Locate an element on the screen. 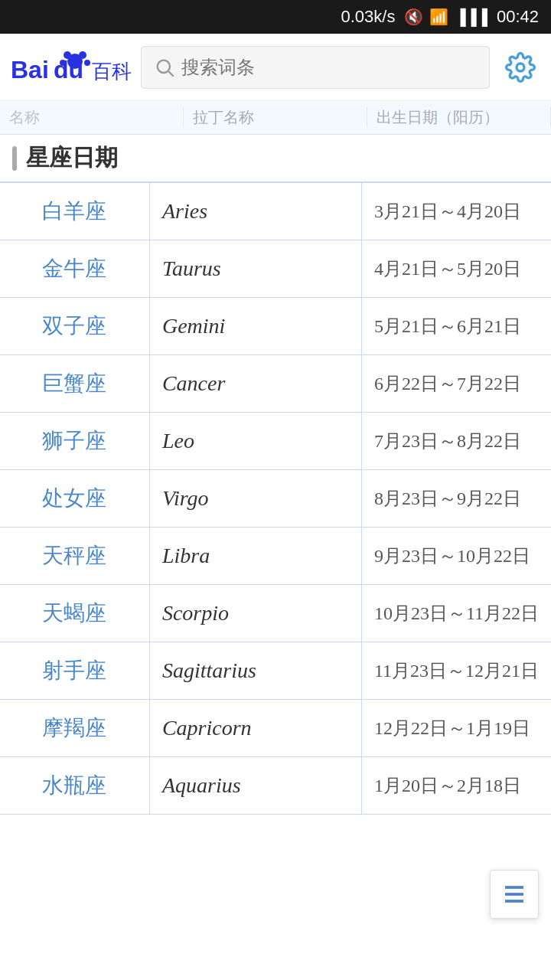 The height and width of the screenshot is (980, 551). zodiac-chinese-name: 天秤座 is located at coordinates (75, 556).